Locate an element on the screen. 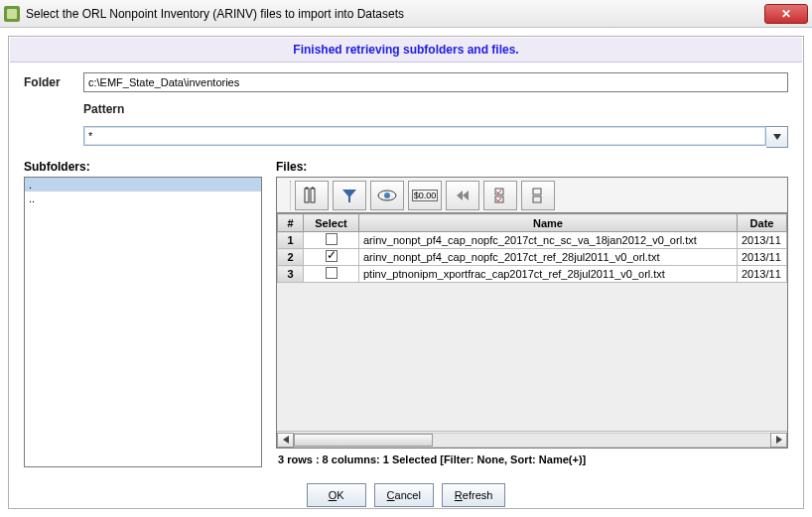 The image size is (812, 517). refresh-mnemonic: R is located at coordinates (459, 495).